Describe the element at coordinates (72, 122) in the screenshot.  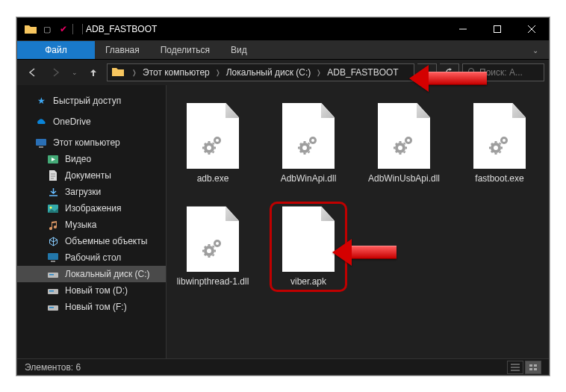
I see `sidebar-item-label: OneDrive` at that location.